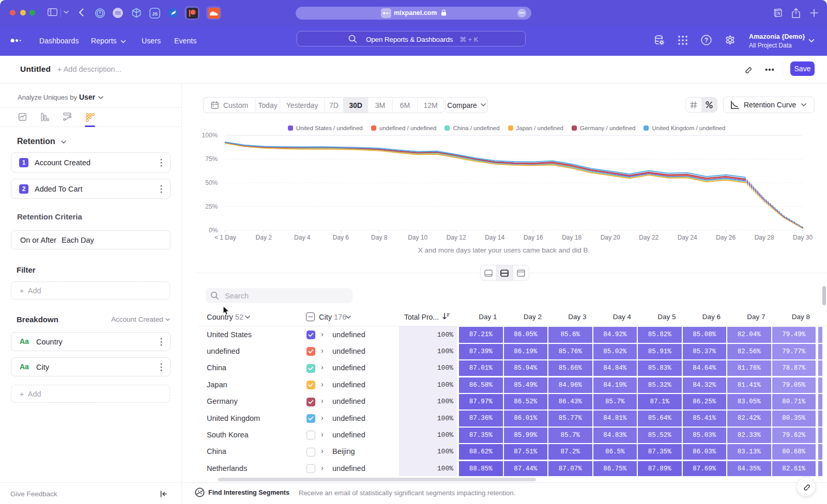  I want to click on svg-text: Day 2, so click(264, 238).